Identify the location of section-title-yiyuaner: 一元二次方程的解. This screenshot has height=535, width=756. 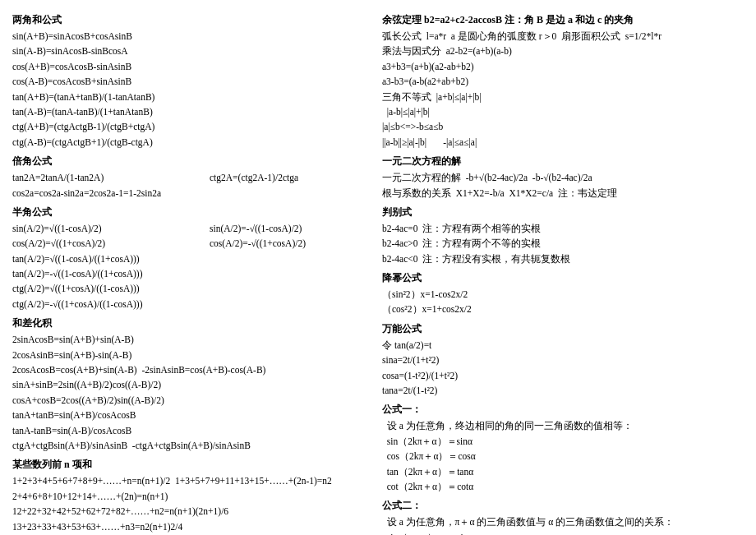
(563, 161).